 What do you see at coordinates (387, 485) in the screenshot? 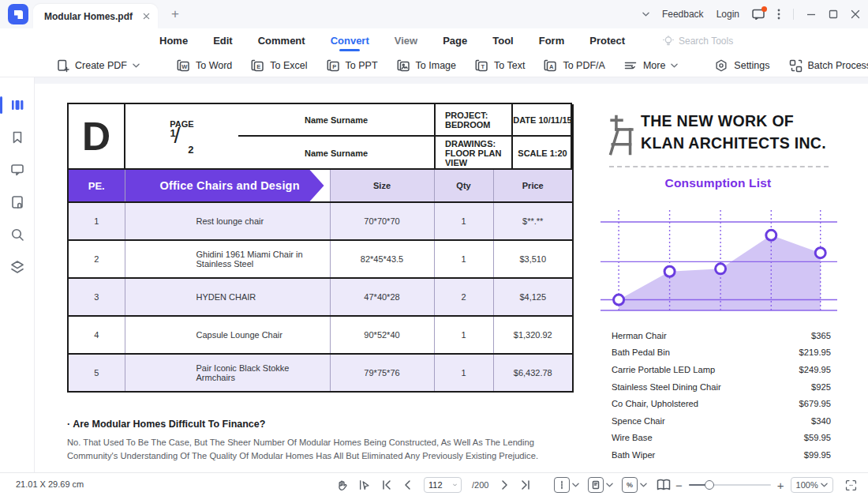
I see `first-page-icon` at bounding box center [387, 485].